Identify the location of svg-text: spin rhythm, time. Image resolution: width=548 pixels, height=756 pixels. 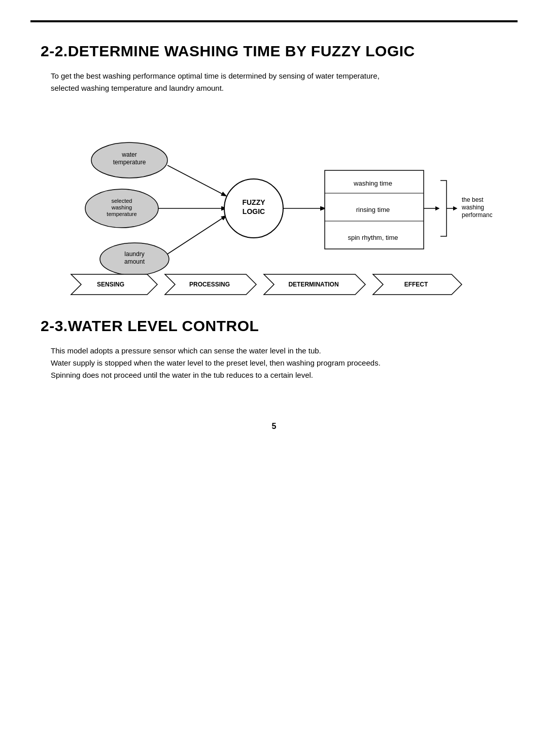
(373, 237).